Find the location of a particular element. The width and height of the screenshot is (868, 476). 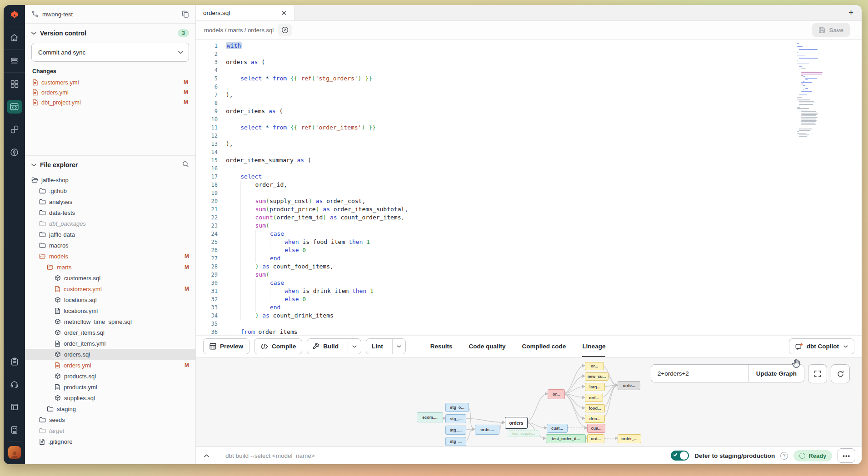

tree-item-customers-yml: customers.ymlM is located at coordinates (110, 289).